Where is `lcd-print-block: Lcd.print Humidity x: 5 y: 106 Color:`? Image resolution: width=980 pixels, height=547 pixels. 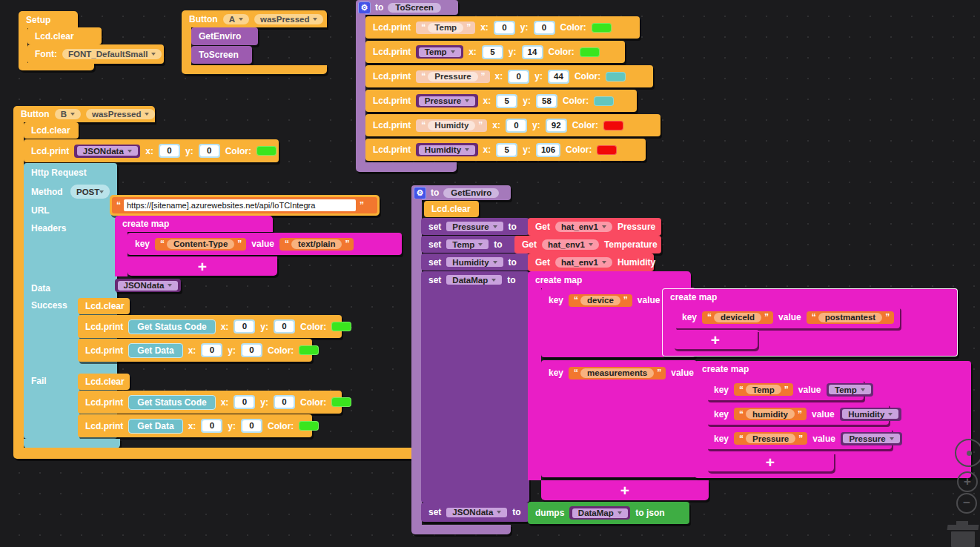 lcd-print-block: Lcd.print Humidity x: 5 y: 106 Color: is located at coordinates (506, 150).